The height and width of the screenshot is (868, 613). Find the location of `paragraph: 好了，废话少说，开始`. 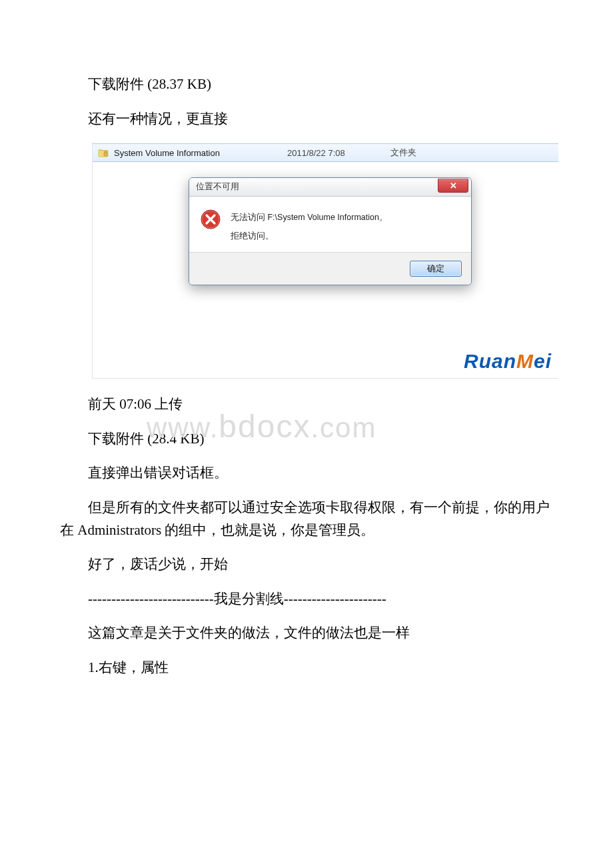

paragraph: 好了，废话少说，开始 is located at coordinates (306, 565).